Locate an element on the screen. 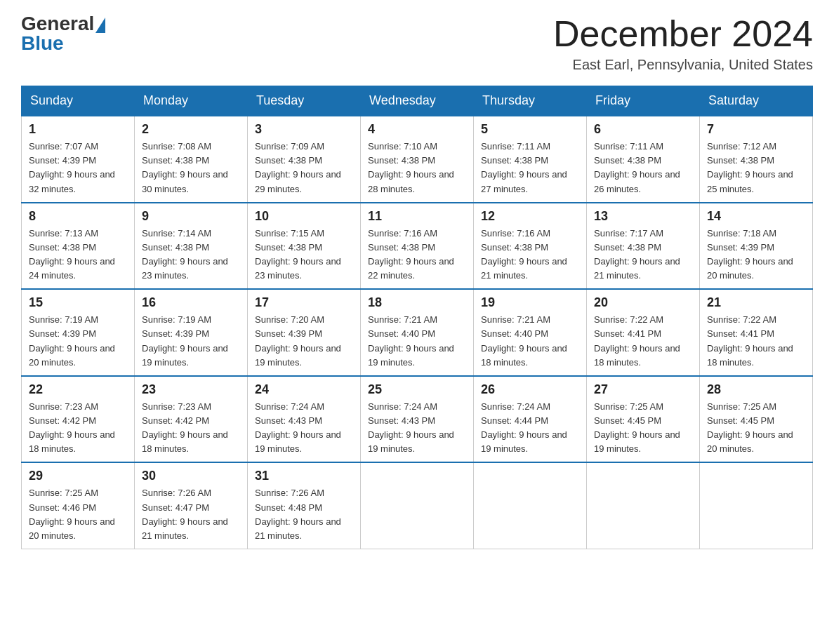  day-number: 17 is located at coordinates (304, 303).